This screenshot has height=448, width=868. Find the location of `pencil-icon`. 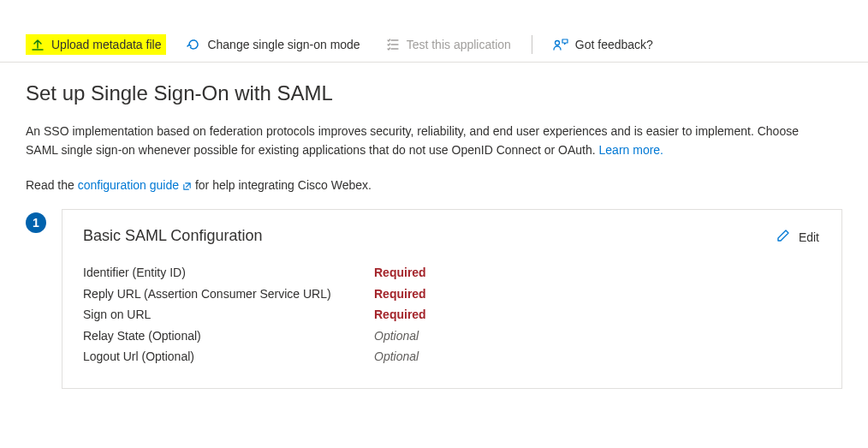

pencil-icon is located at coordinates (783, 236).